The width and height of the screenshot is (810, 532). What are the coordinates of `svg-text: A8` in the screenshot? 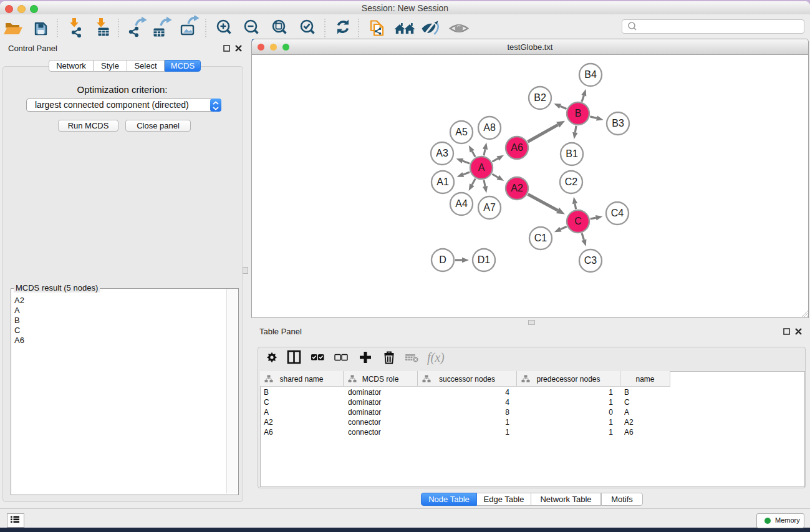 It's located at (489, 127).